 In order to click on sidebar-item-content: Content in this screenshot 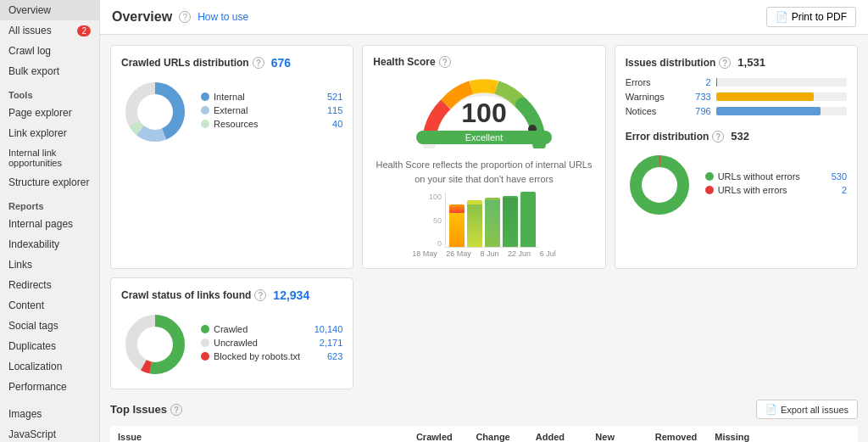, I will do `click(49, 305)`.